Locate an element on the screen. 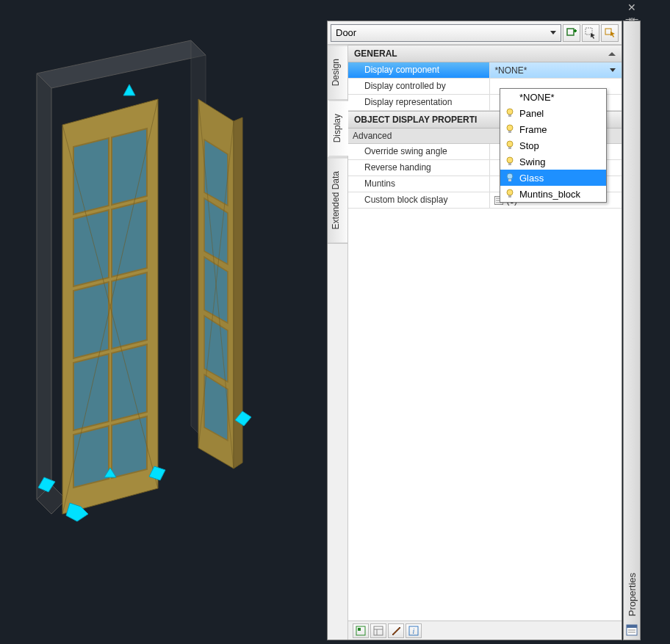 This screenshot has width=670, height=644. quick-select-button is located at coordinates (591, 33).